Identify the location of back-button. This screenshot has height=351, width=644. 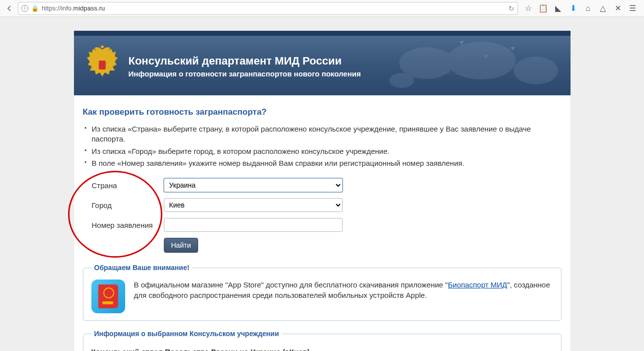
(9, 8).